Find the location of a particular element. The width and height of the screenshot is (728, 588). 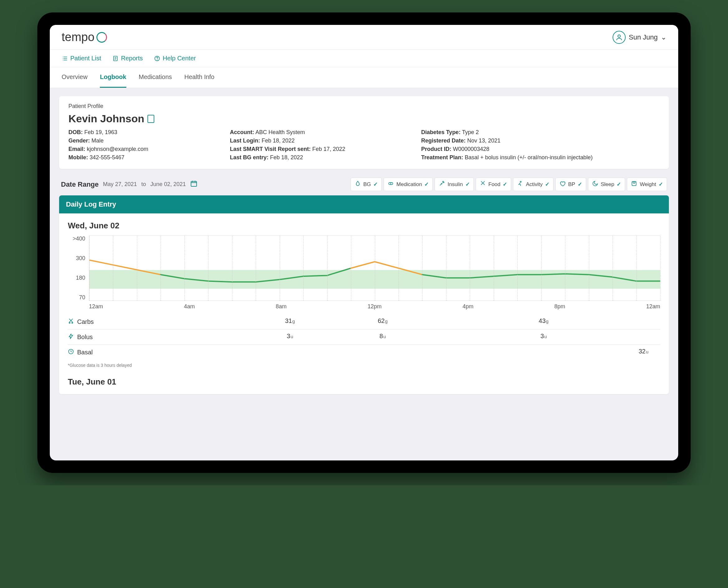

tab-health-info: Health Info is located at coordinates (200, 77).